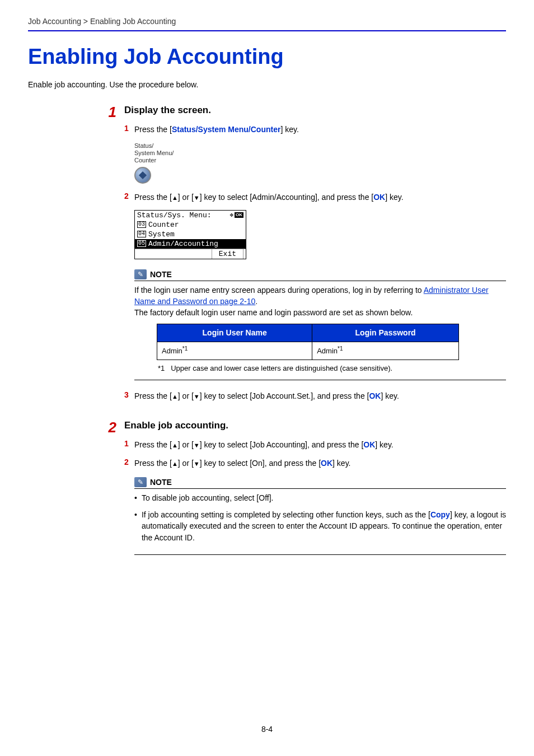 Image resolution: width=534 pixels, height=756 pixels. I want to click on section-number: 2, so click(76, 493).